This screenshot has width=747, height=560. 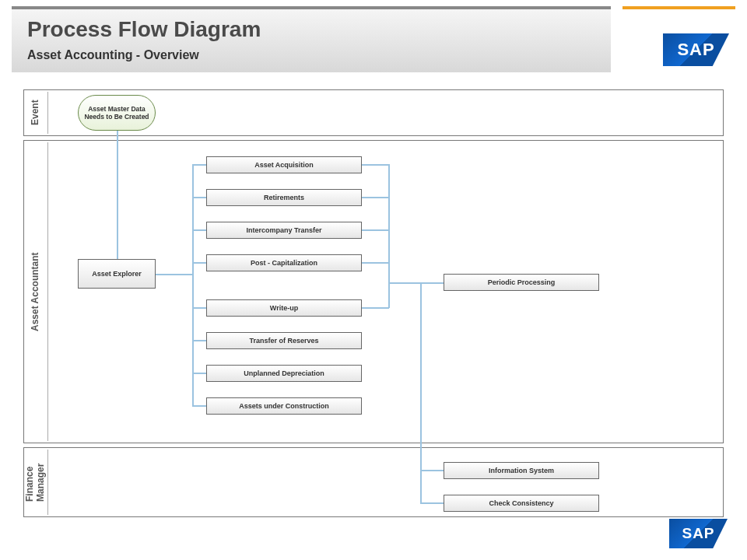 I want to click on box-process: Post - Capitalization, so click(x=284, y=263).